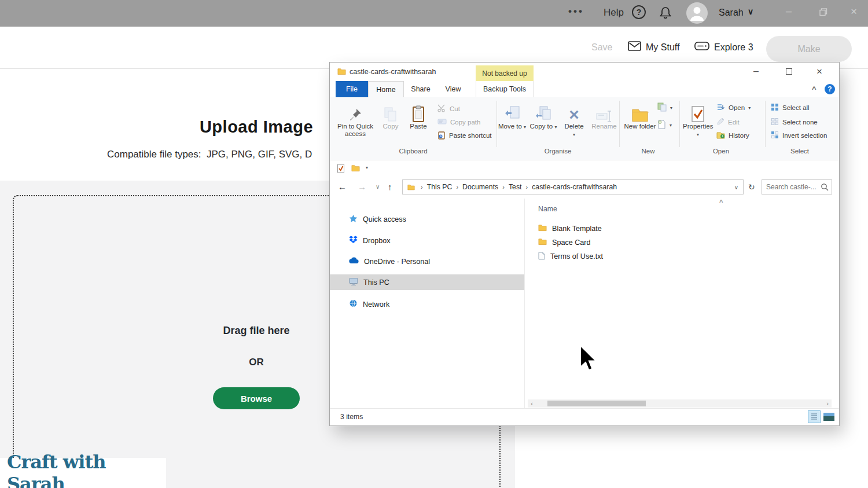 Image resolution: width=868 pixels, height=488 pixels. Describe the element at coordinates (480, 187) in the screenshot. I see `breadcrumb-documents: Documents` at that location.